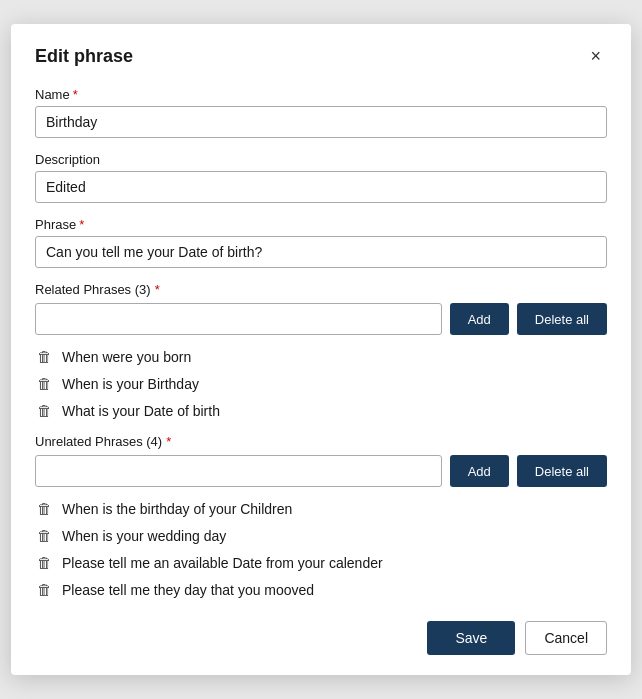 The height and width of the screenshot is (699, 642). What do you see at coordinates (168, 442) in the screenshot?
I see `unrelated-required-star: *` at bounding box center [168, 442].